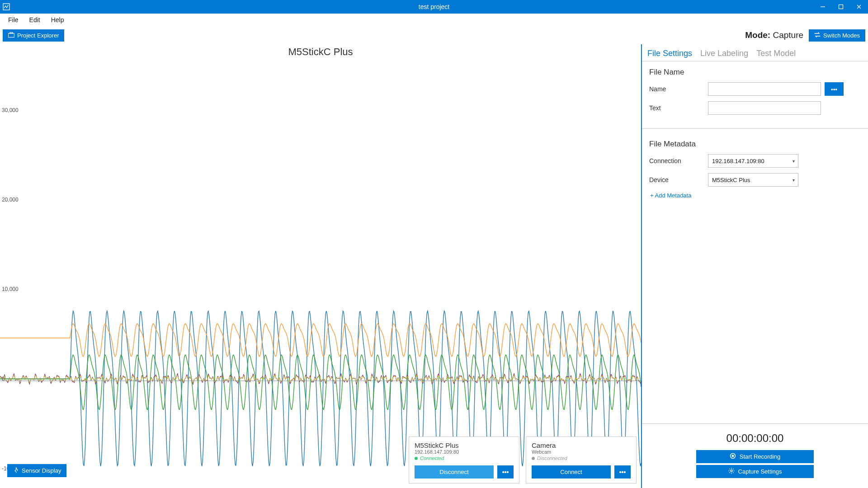  I want to click on start-recording-label: Start Recording, so click(760, 456).